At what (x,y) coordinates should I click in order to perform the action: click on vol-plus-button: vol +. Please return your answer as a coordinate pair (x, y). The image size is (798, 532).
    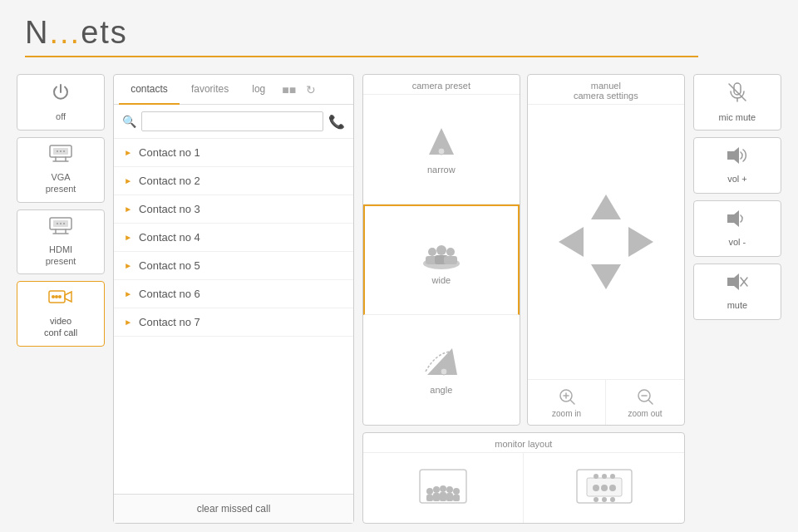
    Looking at the image, I should click on (737, 165).